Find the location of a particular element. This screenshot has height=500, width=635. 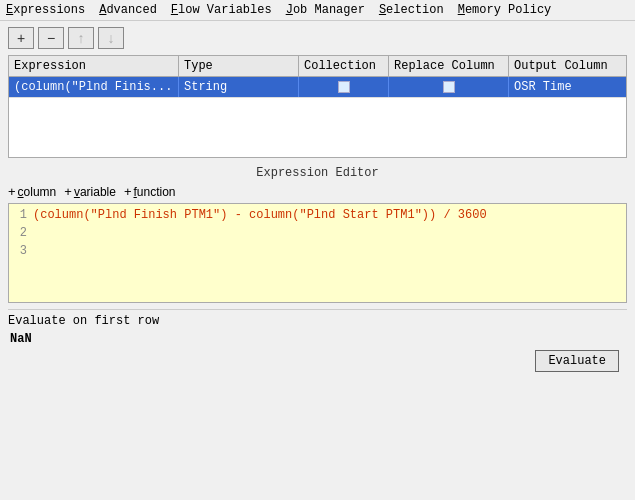

table-header: Expression Type Collection Replace Colum… is located at coordinates (318, 66).